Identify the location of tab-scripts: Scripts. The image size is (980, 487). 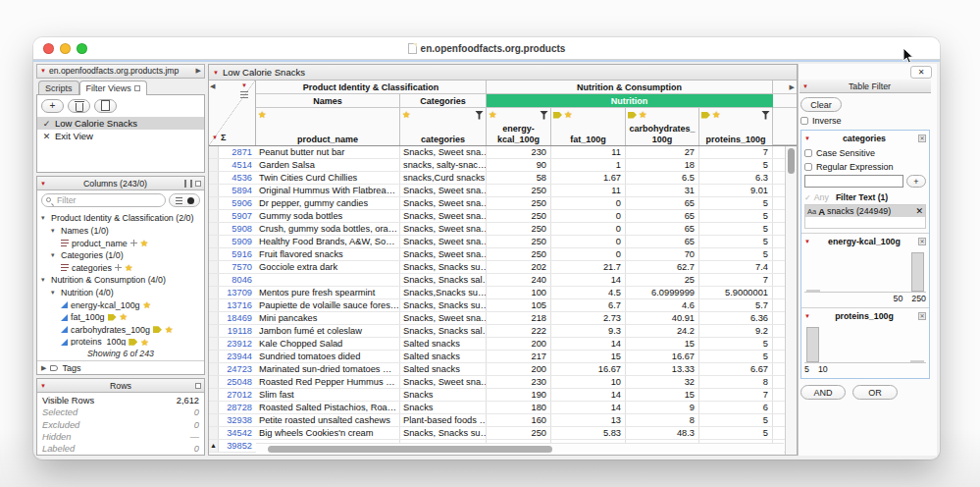
(59, 88).